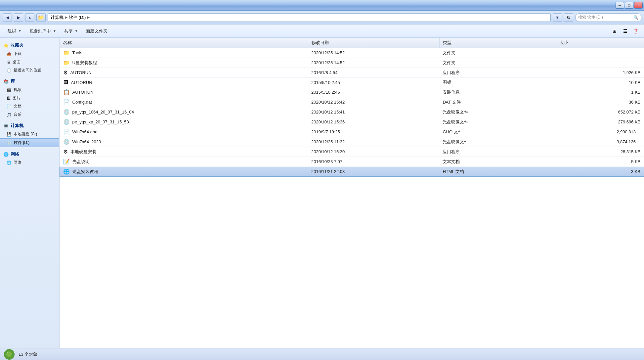 The width and height of the screenshot is (644, 360). What do you see at coordinates (66, 92) in the screenshot?
I see `file-icon: 📋` at bounding box center [66, 92].